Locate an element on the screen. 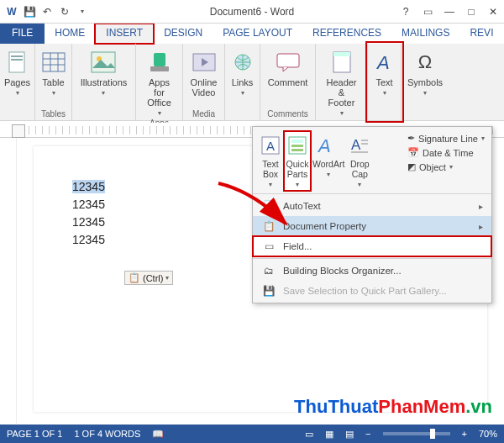 The image size is (504, 443). text-box-icon: A is located at coordinates (270, 145).